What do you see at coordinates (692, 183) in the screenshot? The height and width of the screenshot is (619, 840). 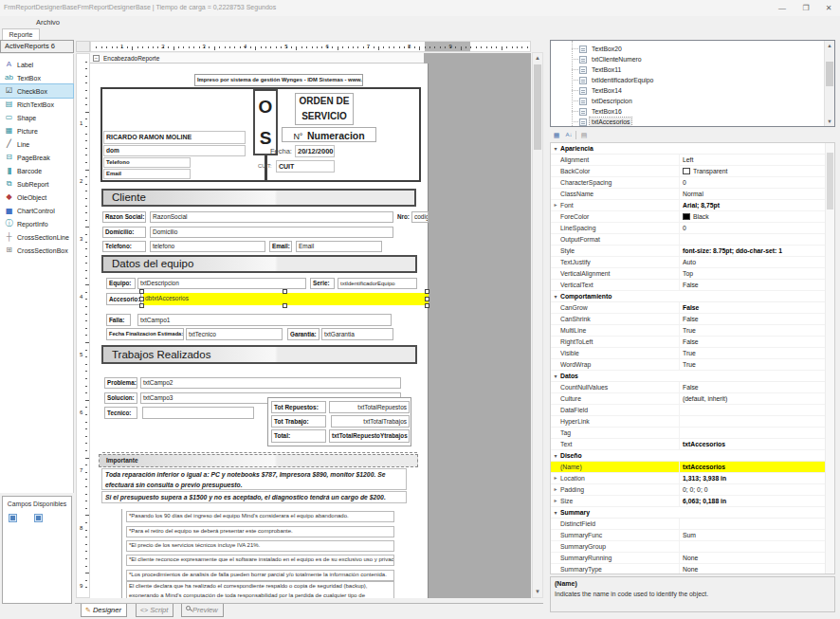 I see `property-row-characterspacing: CharacterSpacing0` at bounding box center [692, 183].